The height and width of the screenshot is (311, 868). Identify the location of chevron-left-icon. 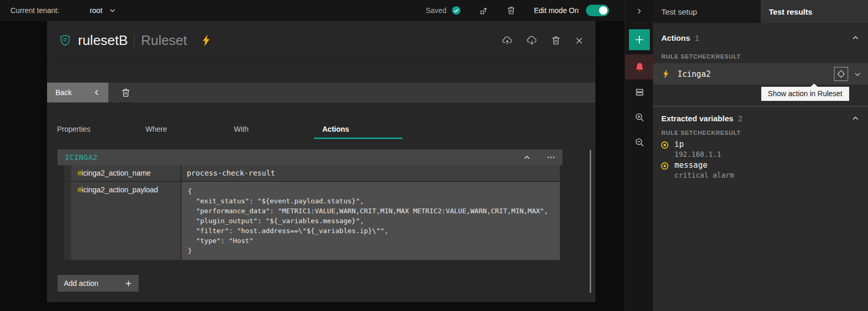
(97, 93).